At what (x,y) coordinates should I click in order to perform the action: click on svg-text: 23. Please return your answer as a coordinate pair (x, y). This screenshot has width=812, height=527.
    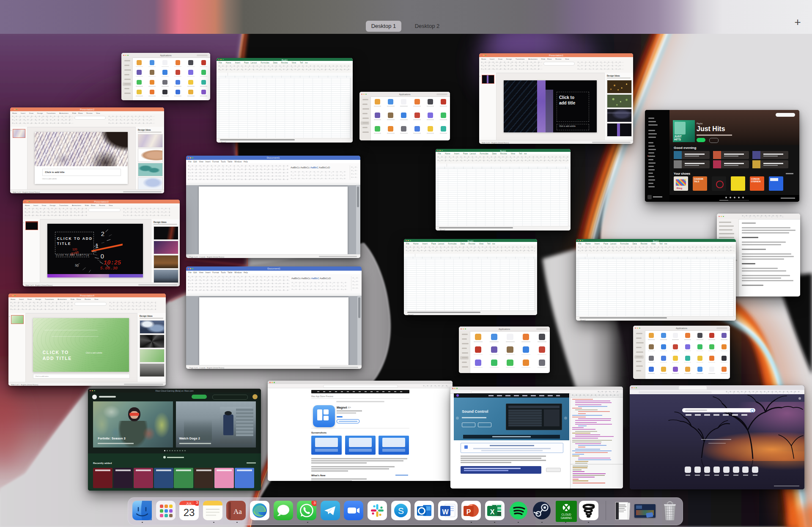
    Looking at the image, I should click on (189, 513).